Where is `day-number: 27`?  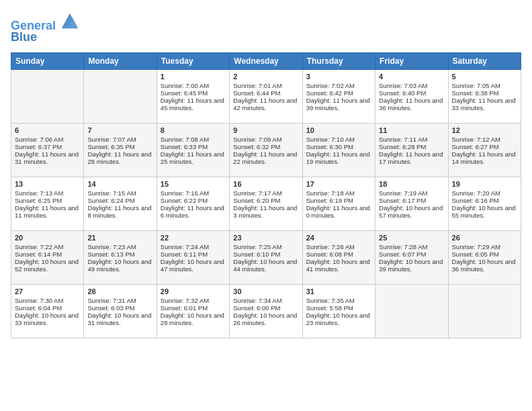
day-number: 27 is located at coordinates (47, 291).